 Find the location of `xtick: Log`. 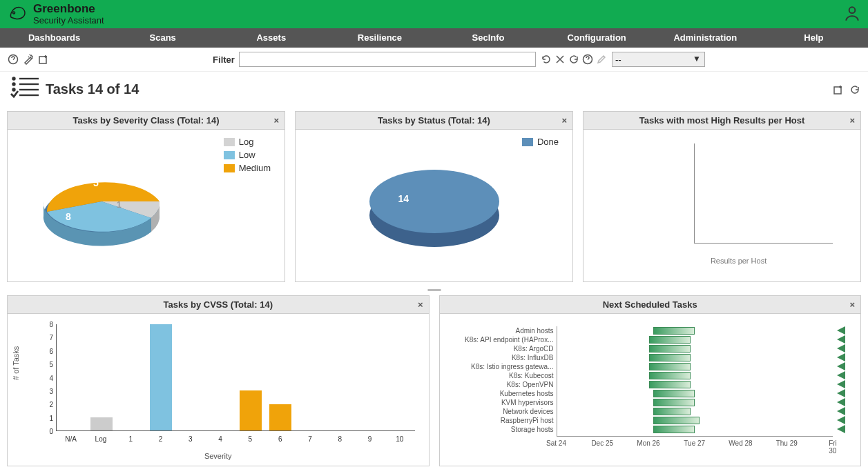

xtick: Log is located at coordinates (101, 439).